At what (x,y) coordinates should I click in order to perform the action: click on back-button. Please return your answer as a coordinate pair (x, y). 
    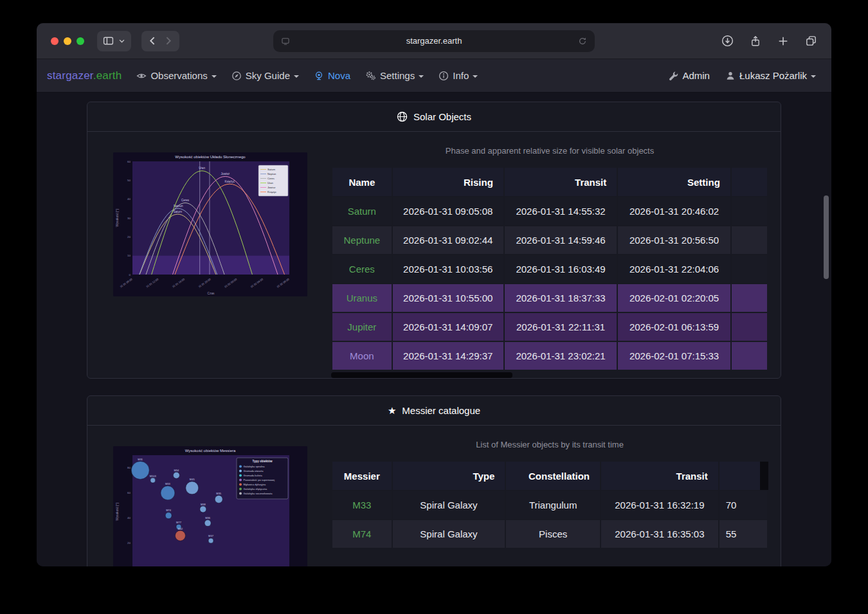
    Looking at the image, I should click on (153, 41).